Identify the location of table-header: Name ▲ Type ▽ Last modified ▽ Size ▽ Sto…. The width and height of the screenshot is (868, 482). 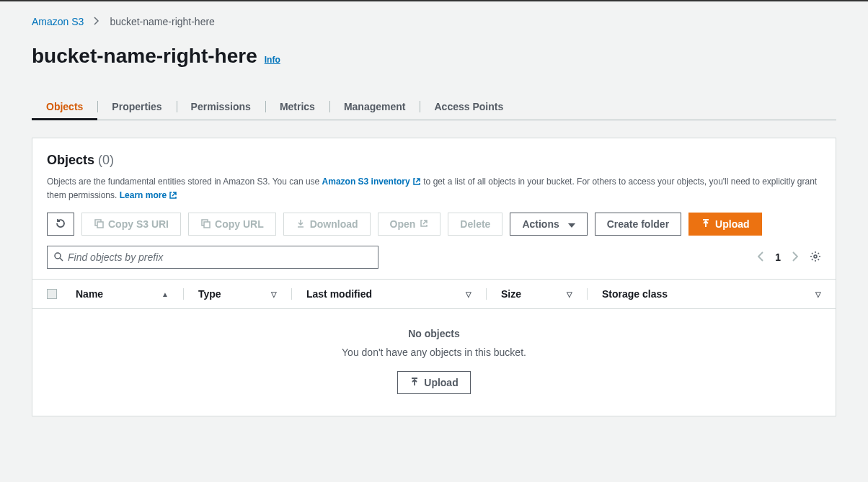
(434, 294).